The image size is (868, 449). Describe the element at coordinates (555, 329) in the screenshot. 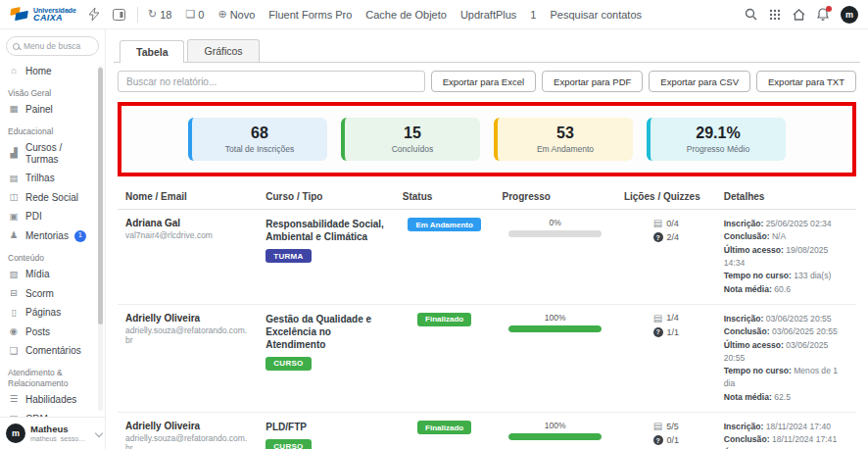

I see `progress-bar-fill` at that location.